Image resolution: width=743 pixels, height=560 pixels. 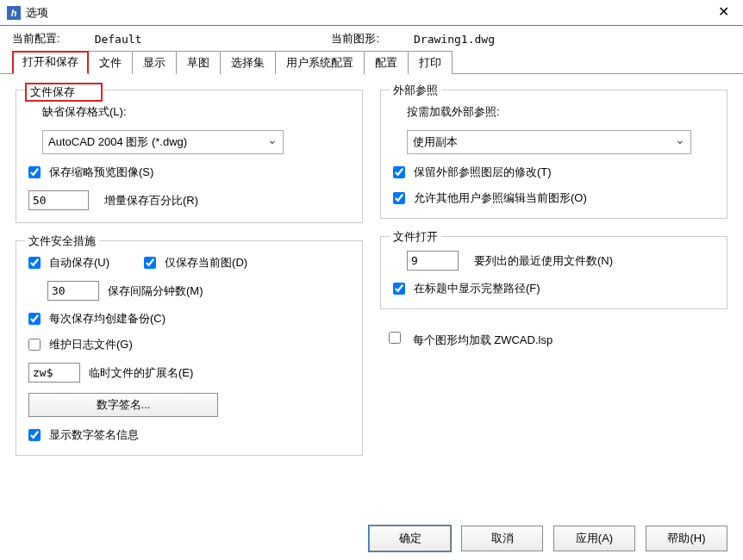 I want to click on titlebar: h 选项 ✕, so click(x=372, y=13).